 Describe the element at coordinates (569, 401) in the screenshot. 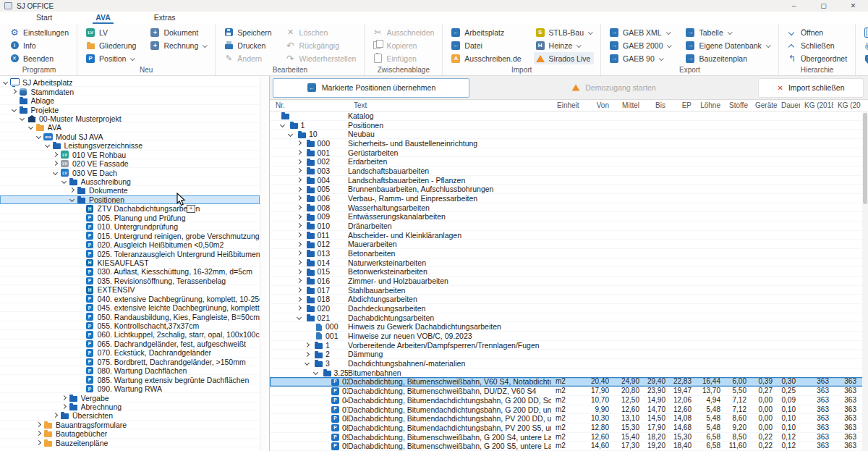

I see `table-row-040-dachabdichtung-bitumendachdichtungsbahn-g-200-dd-schalung: P040 Dachabdichtung, Bitumendachdichtung…` at that location.